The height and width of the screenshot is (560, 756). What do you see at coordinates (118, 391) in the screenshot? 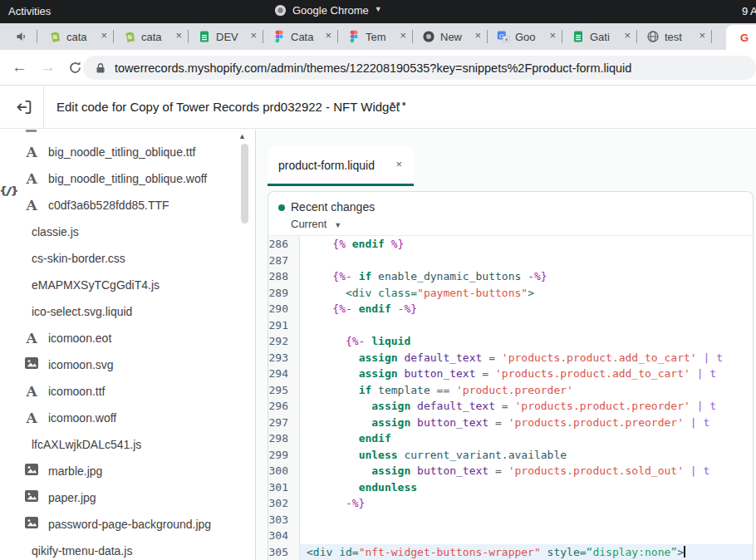
I see `file-item: Aicomoon.ttf` at bounding box center [118, 391].